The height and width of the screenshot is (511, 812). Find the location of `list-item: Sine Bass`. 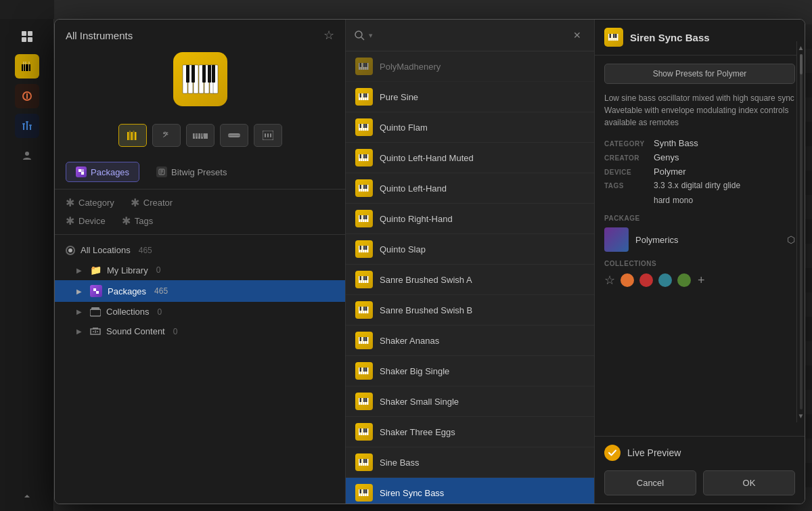

list-item: Sine Bass is located at coordinates (470, 463).